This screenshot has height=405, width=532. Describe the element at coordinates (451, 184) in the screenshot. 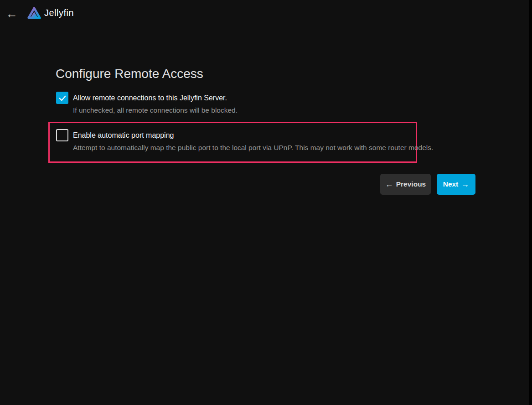

I see `next-button-label: Next` at that location.